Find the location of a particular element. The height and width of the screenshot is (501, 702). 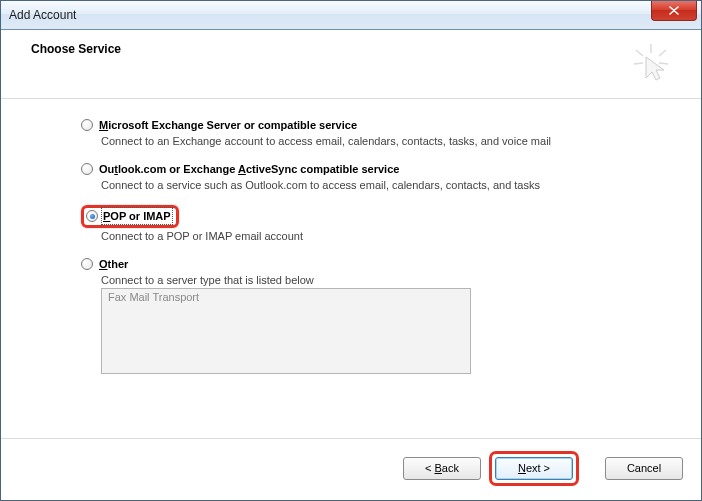

cursor-click-icon is located at coordinates (656, 62).